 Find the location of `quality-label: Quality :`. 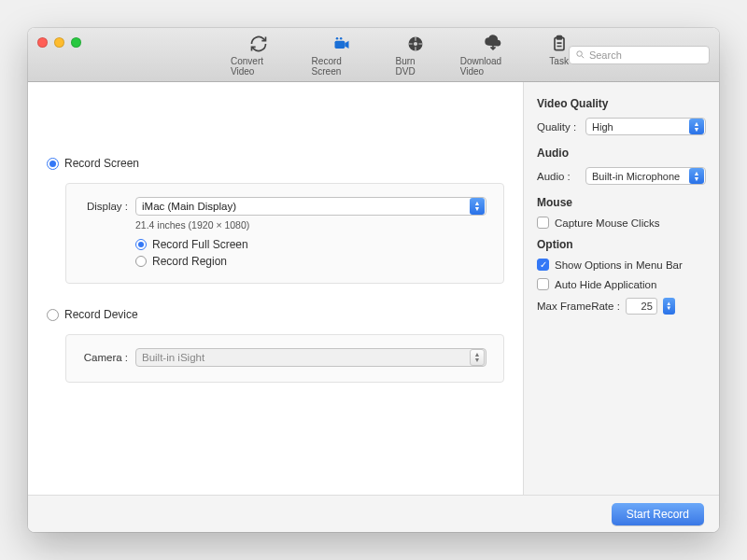

quality-label: Quality : is located at coordinates (558, 127).